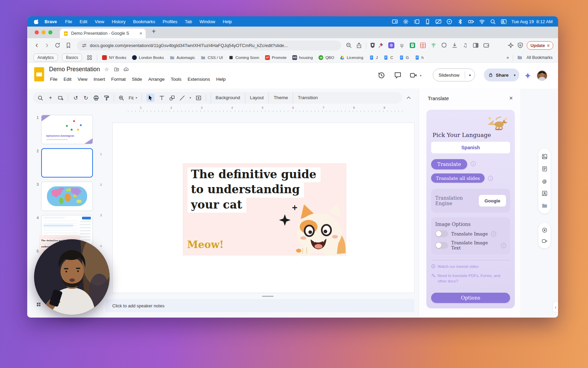 This screenshot has height=368, width=588. Describe the element at coordinates (69, 22) in the screenshot. I see `menu-item: File` at that location.